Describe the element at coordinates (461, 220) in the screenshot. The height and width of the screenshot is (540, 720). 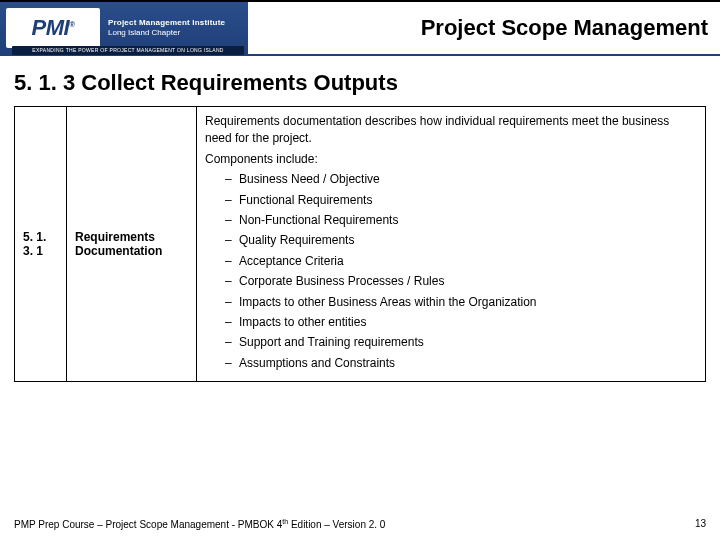
I see `list-item: Non-Functional Requirements` at that location.